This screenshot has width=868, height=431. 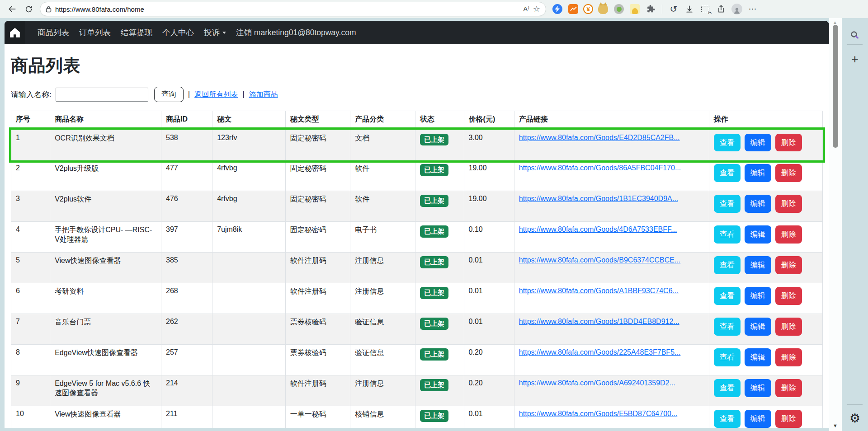 I want to click on address-bar: https://www.80fafa.com/home A⁾ ☆, so click(x=293, y=9).